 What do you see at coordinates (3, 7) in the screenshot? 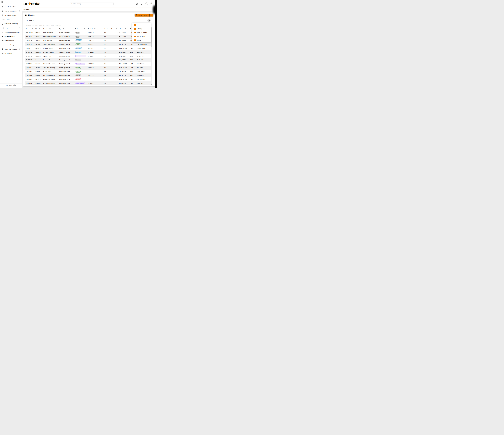
I see `bee-icon` at bounding box center [3, 7].